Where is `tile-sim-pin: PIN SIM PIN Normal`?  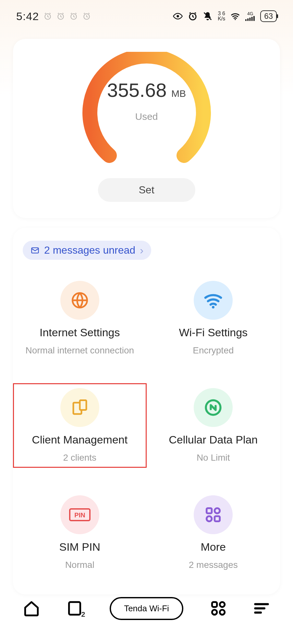
tile-sim-pin: PIN SIM PIN Normal is located at coordinates (80, 533).